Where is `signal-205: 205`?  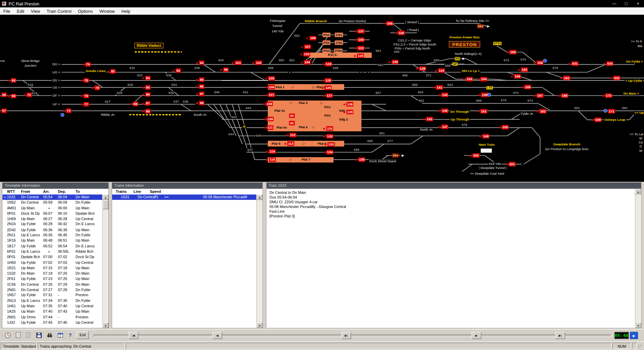 signal-205: 205 is located at coordinates (390, 24).